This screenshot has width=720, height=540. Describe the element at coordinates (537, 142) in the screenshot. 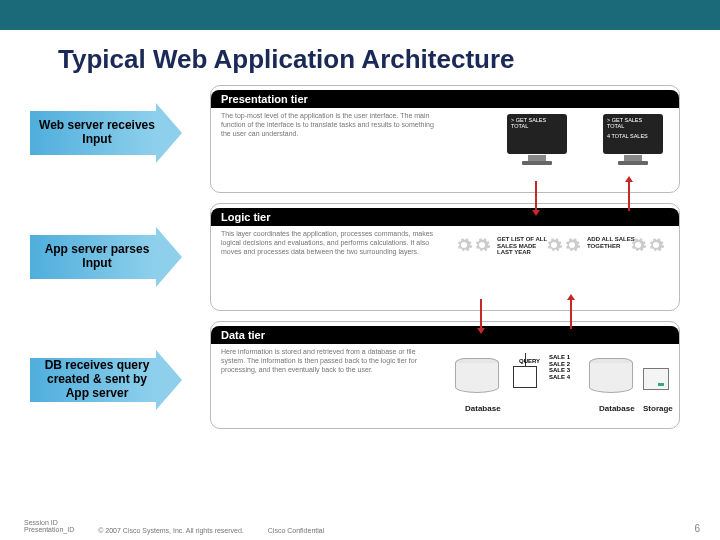

I see `monitor-icon: > GET SALESTOTAL` at that location.